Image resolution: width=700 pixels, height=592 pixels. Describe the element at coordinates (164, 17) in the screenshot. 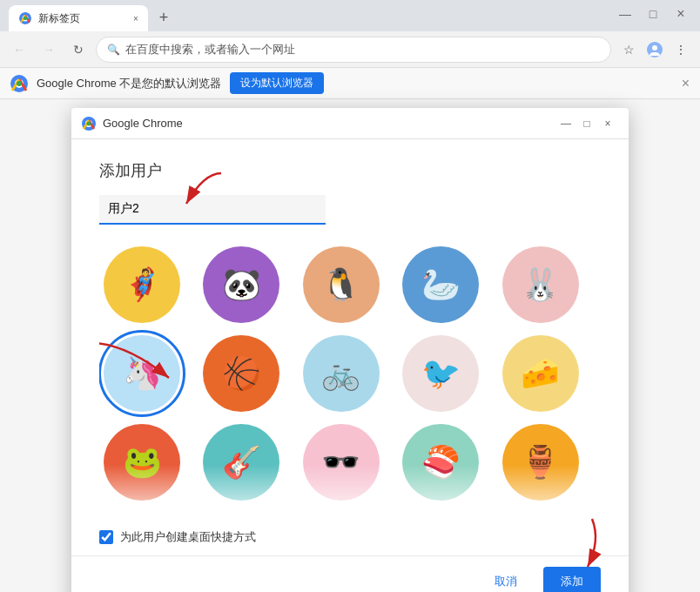

I see `new-tab-button: +` at that location.